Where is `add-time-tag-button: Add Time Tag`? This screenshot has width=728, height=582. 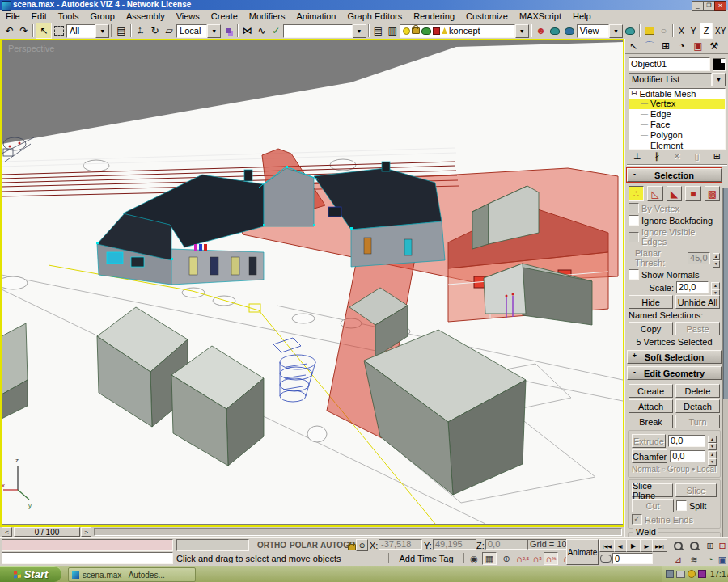 add-time-tag-button: Add Time Tag is located at coordinates (426, 558).